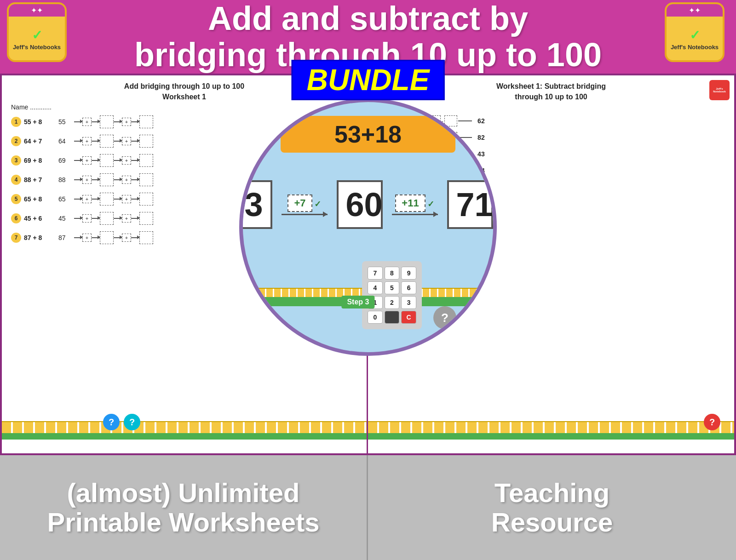 This screenshot has height=560, width=736. What do you see at coordinates (368, 80) in the screenshot?
I see `bundle-label: BUNDLE` at bounding box center [368, 80].